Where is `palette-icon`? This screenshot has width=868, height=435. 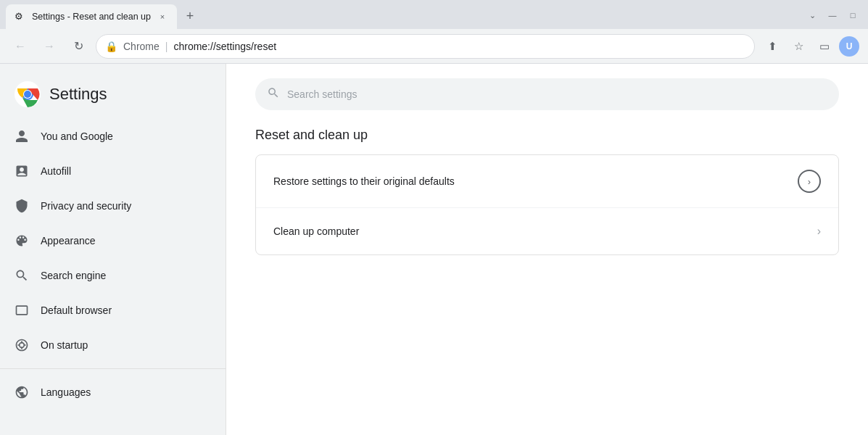 palette-icon is located at coordinates (22, 241).